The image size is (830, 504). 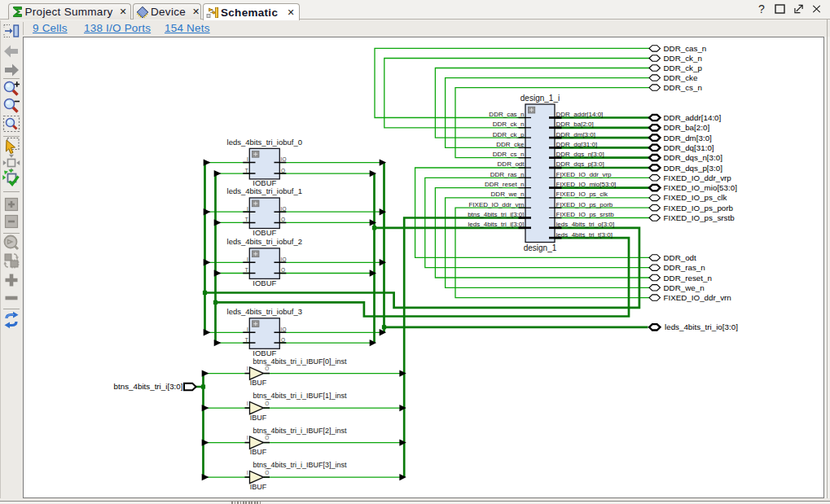 What do you see at coordinates (497, 225) in the screenshot?
I see `svg-text: leds_4bits_tri_i[3:0]` at bounding box center [497, 225].